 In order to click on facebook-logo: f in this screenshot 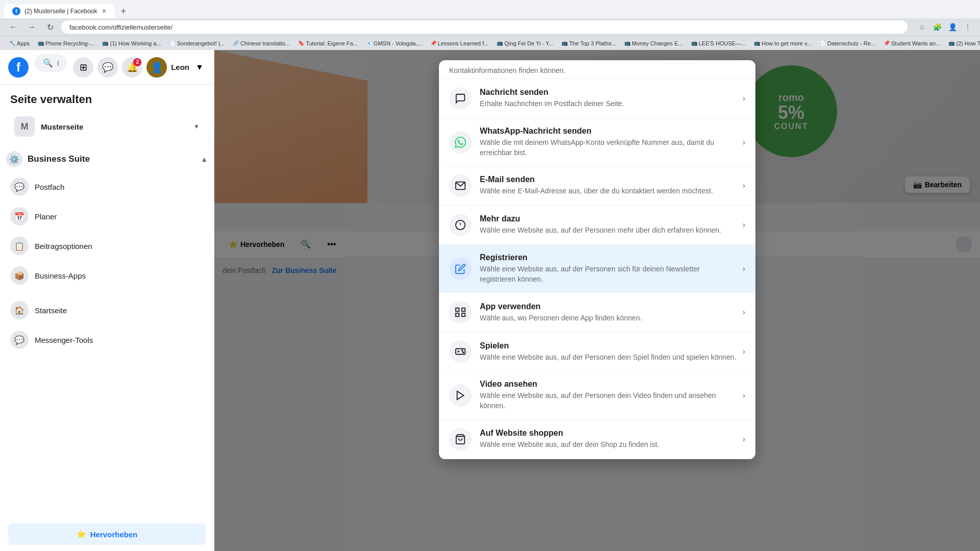, I will do `click(18, 67)`.